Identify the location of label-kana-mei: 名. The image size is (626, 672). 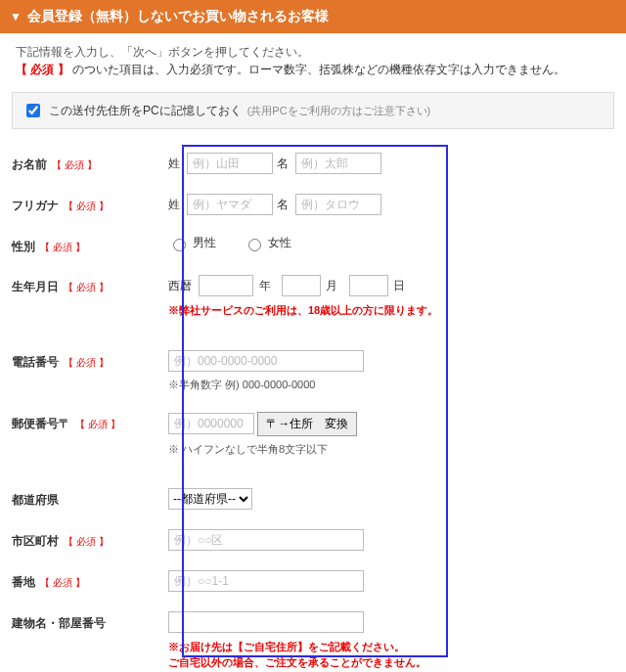
(283, 204).